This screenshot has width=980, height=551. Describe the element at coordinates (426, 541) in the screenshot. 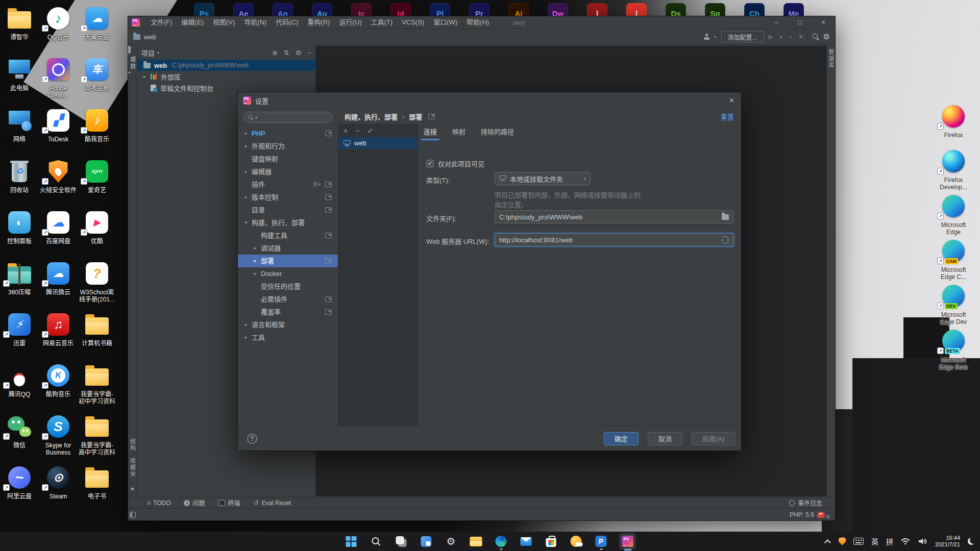

I see `widgets-button` at that location.